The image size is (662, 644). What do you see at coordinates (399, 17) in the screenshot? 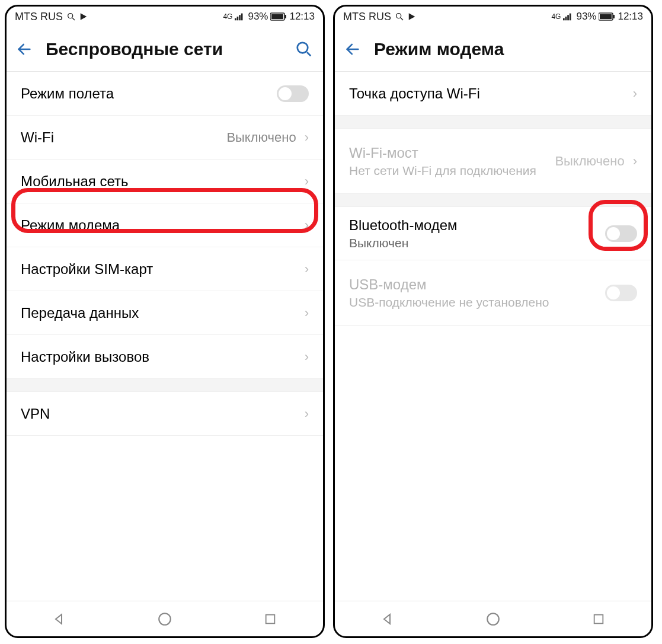
I see `search-icon` at bounding box center [399, 17].